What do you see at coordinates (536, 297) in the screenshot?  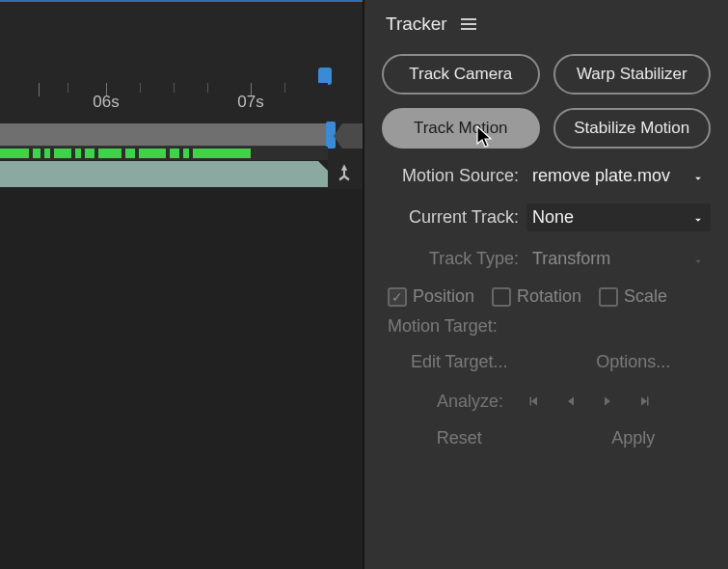 I see `rotation-checkbox: Rotation` at bounding box center [536, 297].